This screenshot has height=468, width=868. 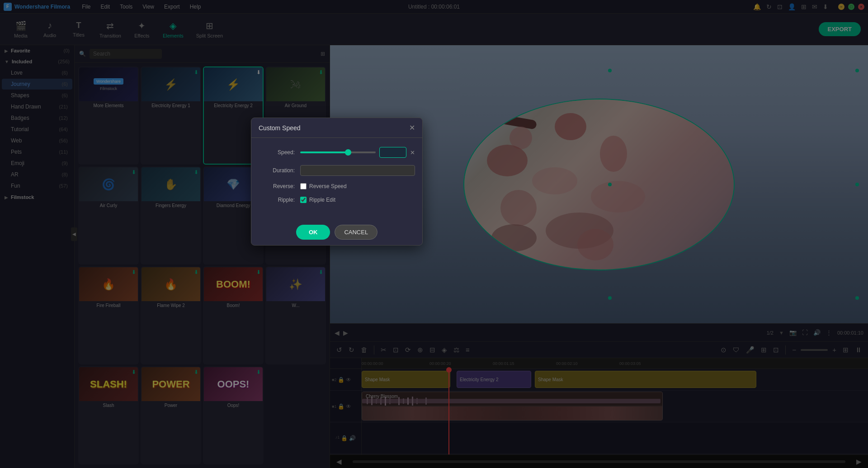 What do you see at coordinates (412, 153) in the screenshot?
I see `speed-clear-button: ✕` at bounding box center [412, 153].